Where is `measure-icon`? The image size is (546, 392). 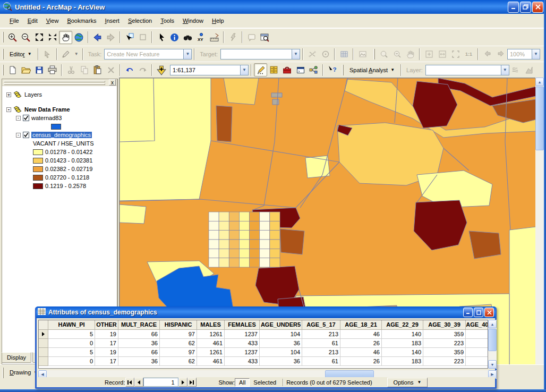 measure-icon is located at coordinates (215, 37).